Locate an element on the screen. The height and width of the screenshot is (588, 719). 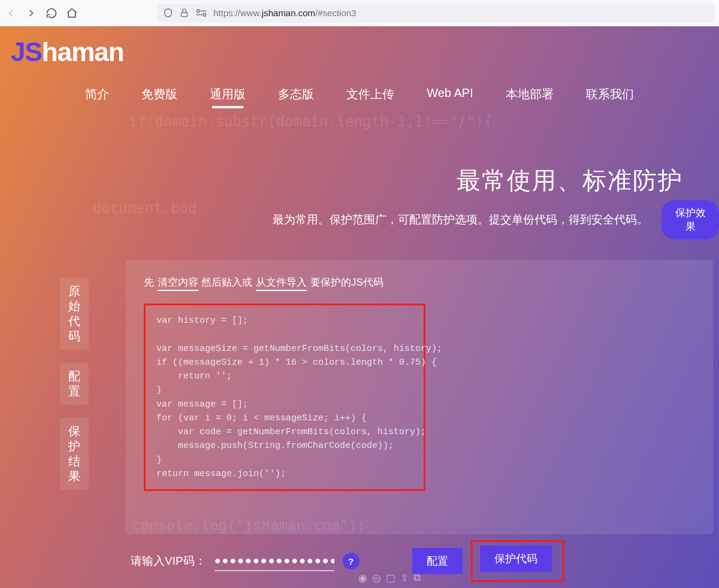
import-link: 从文件导入 is located at coordinates (282, 284).